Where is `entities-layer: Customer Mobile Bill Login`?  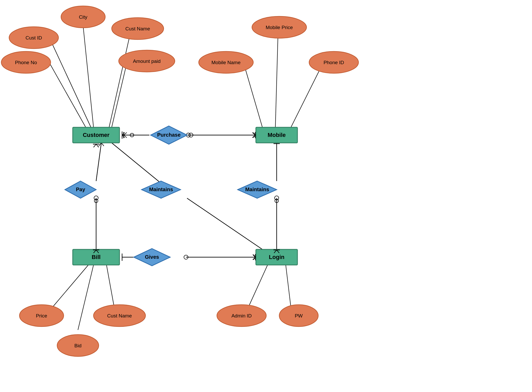
entities-layer: Customer Mobile Bill Login is located at coordinates (185, 196).